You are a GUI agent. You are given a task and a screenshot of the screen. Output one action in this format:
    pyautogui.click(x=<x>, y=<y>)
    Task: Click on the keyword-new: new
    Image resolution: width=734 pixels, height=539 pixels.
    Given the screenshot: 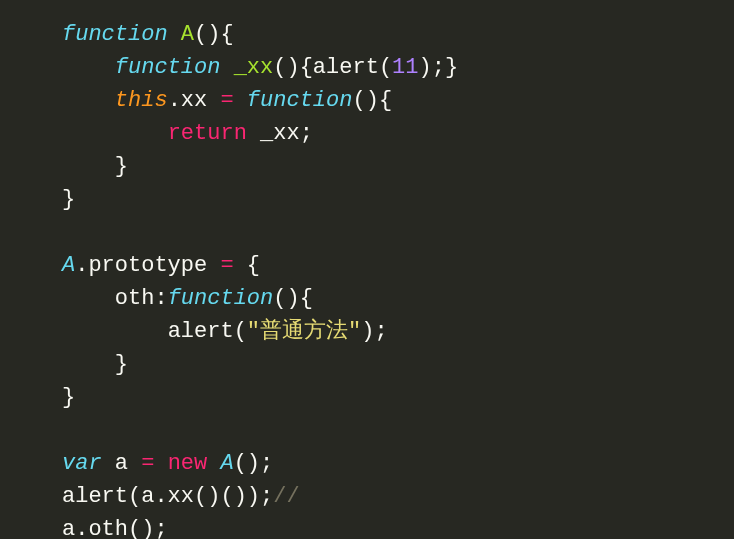 What is the action you would take?
    pyautogui.click(x=188, y=464)
    